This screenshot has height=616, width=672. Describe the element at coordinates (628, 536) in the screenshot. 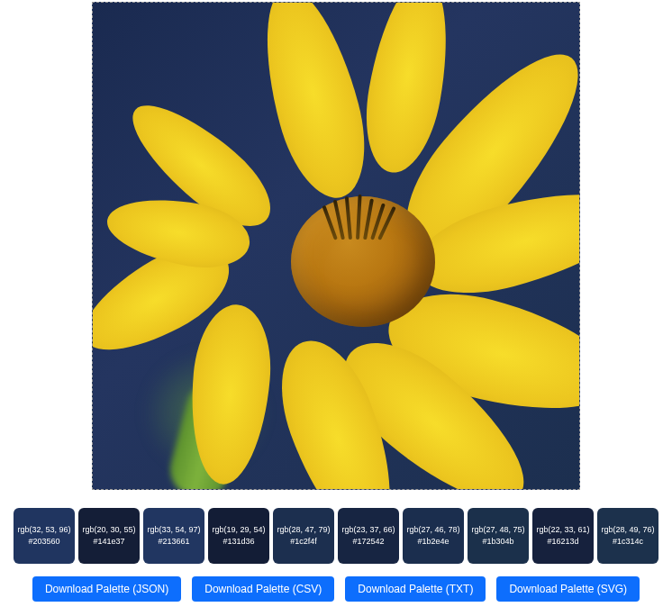

I see `palette-swatch: rgb(28, 49, 76)#1c314c` at that location.